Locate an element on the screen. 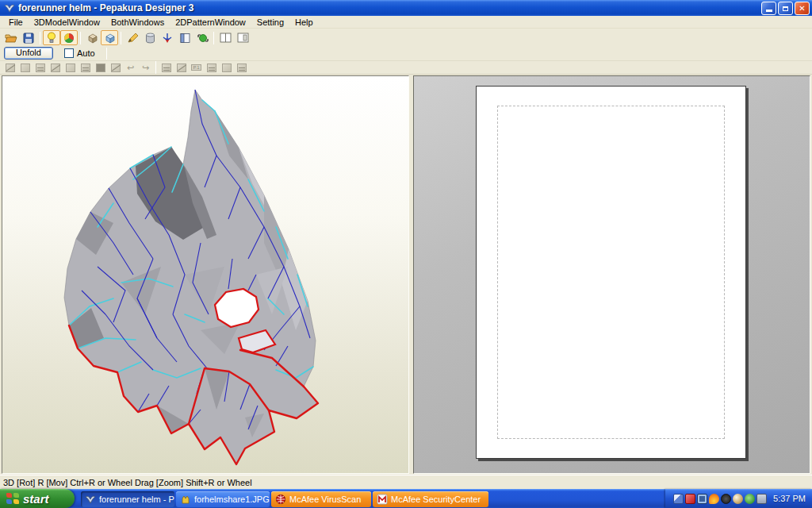 The image size is (812, 508). hatch-icon is located at coordinates (56, 68).